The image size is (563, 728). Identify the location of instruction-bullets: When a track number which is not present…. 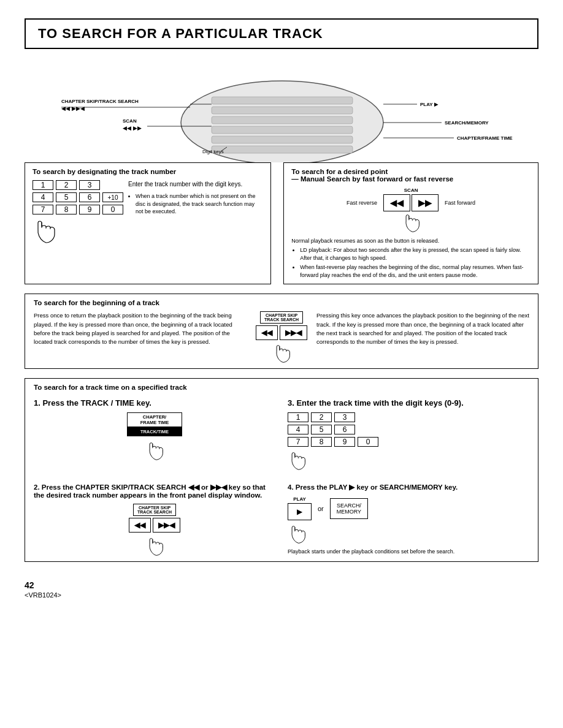
(196, 204).